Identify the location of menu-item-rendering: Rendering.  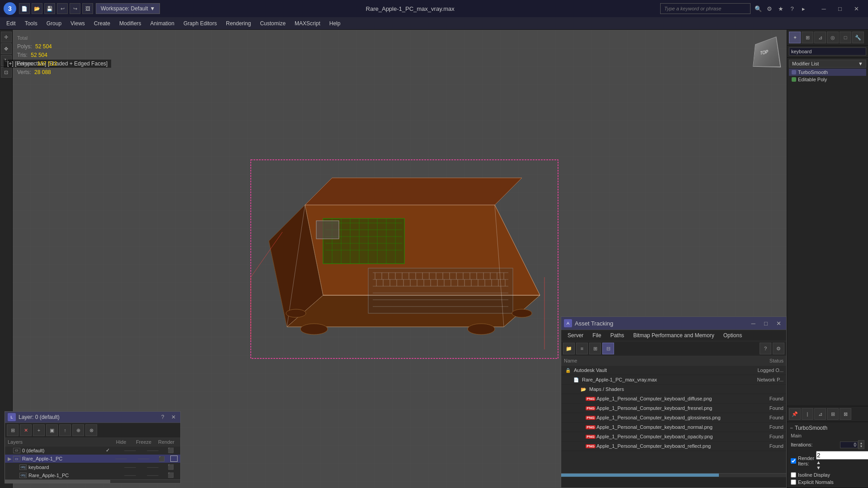
(239, 23).